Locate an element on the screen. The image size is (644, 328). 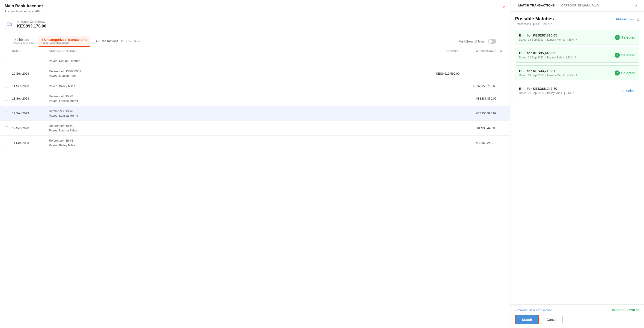
match-meta-3: Dated 14 Sep 2023 | Larissa Merritt | Bi… is located at coordinates (564, 75).